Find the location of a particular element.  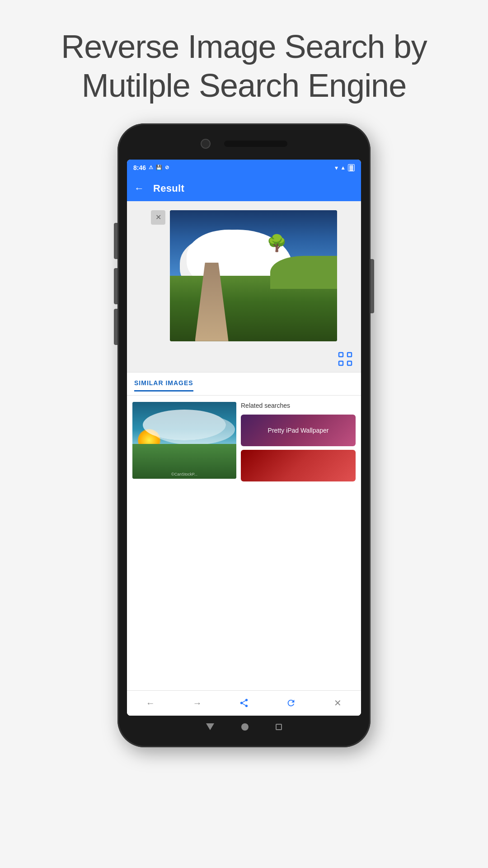

similar-images-tab: SIMILAR IMAGES is located at coordinates (164, 385).